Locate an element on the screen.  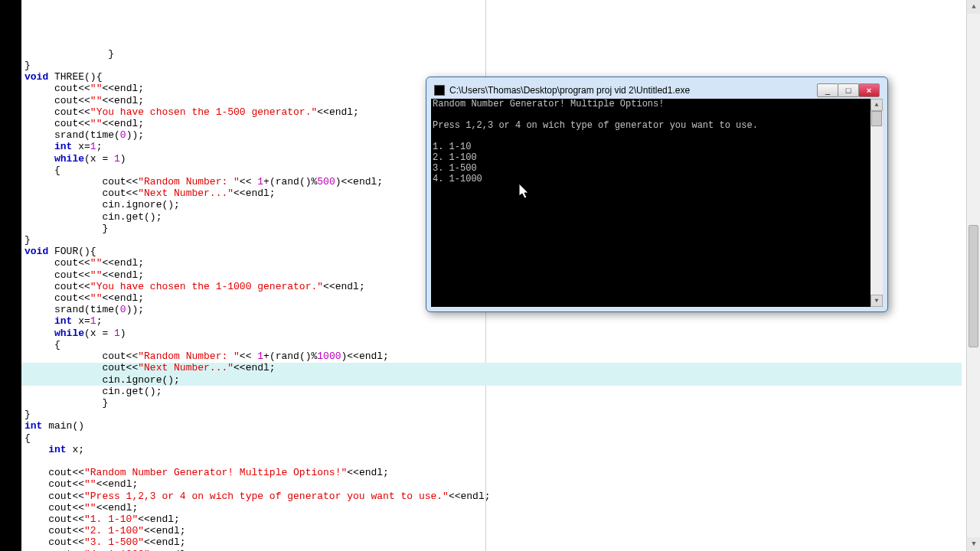
scroll-up-button: ▲ is located at coordinates (974, 7).